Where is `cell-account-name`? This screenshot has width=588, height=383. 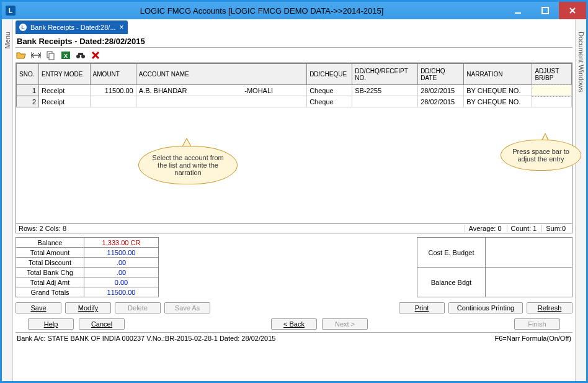 cell-account-name is located at coordinates (221, 102).